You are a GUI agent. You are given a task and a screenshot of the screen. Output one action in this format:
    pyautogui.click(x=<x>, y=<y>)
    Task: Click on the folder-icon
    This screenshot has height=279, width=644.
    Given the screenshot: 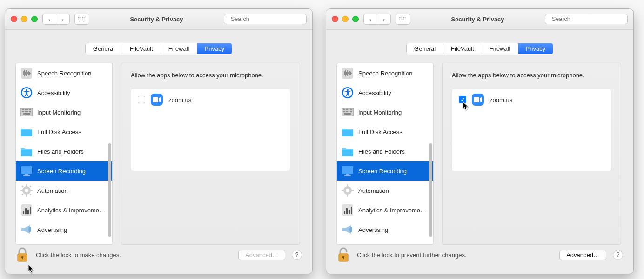 What is the action you would take?
    pyautogui.click(x=27, y=132)
    